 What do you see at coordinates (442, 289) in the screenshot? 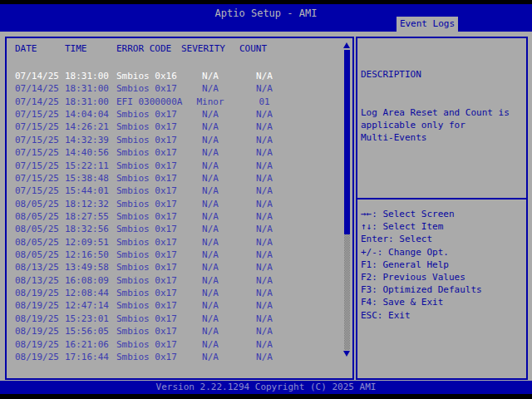
I see `key-legend-item: F3: Optimized Defaults` at bounding box center [442, 289].